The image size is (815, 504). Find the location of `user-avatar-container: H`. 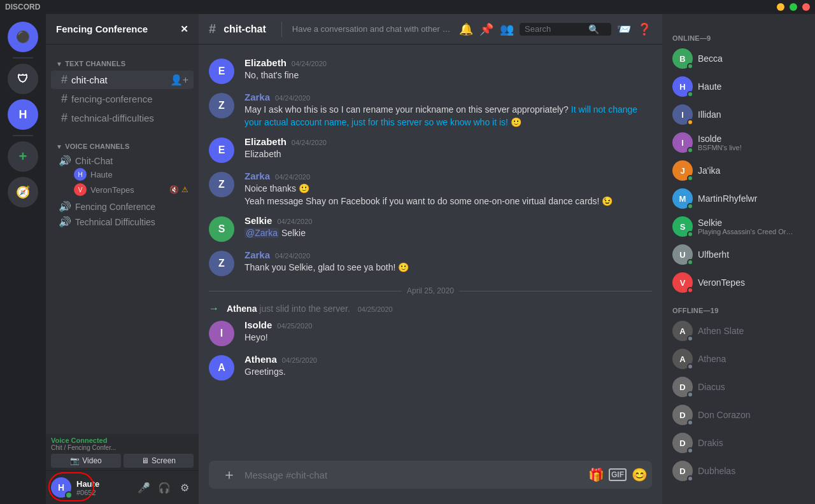

user-avatar-container: H is located at coordinates (61, 487).